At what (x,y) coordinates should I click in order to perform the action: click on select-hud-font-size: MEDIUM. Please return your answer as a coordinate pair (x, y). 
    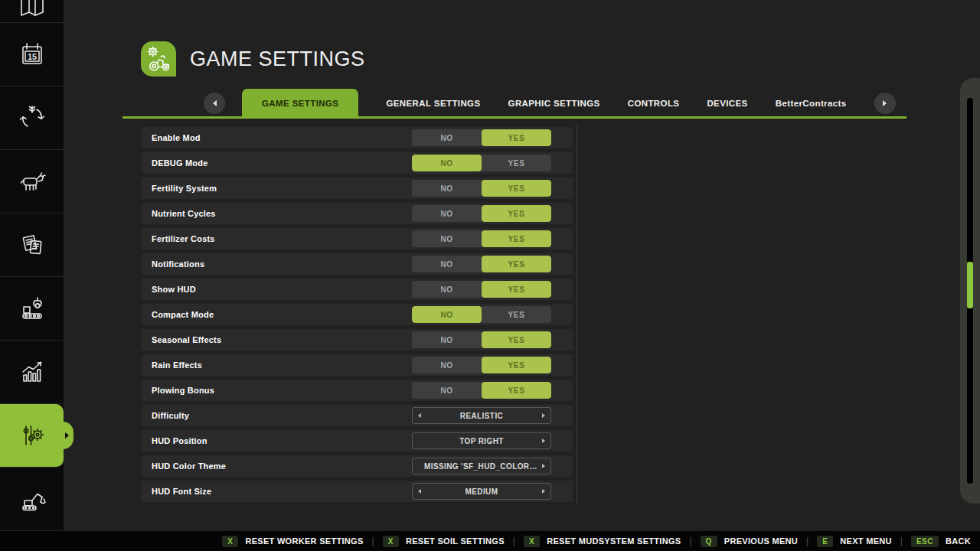
    Looking at the image, I should click on (482, 491).